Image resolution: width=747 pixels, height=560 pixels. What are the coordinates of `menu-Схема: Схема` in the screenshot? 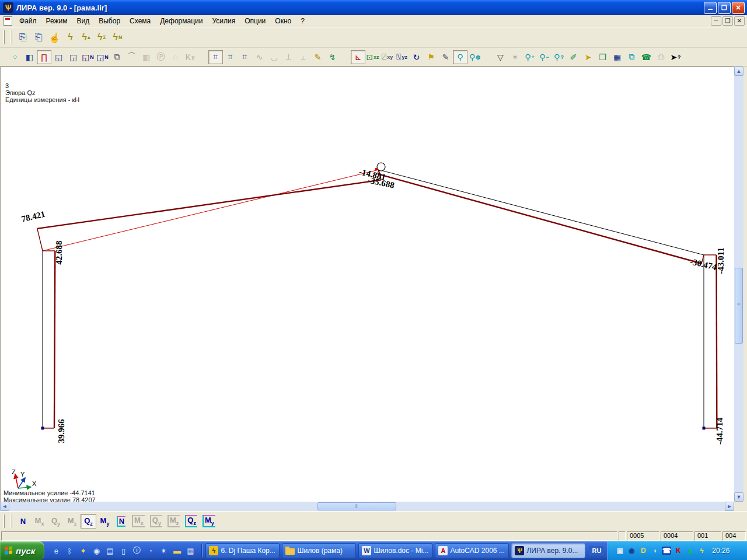 It's located at (140, 21).